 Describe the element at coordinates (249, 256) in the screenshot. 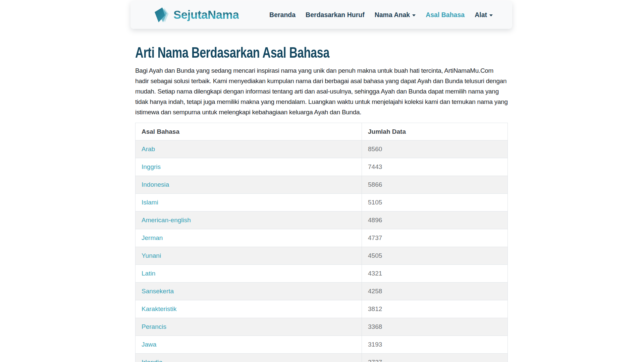

I see `language-cell: Yunani` at that location.